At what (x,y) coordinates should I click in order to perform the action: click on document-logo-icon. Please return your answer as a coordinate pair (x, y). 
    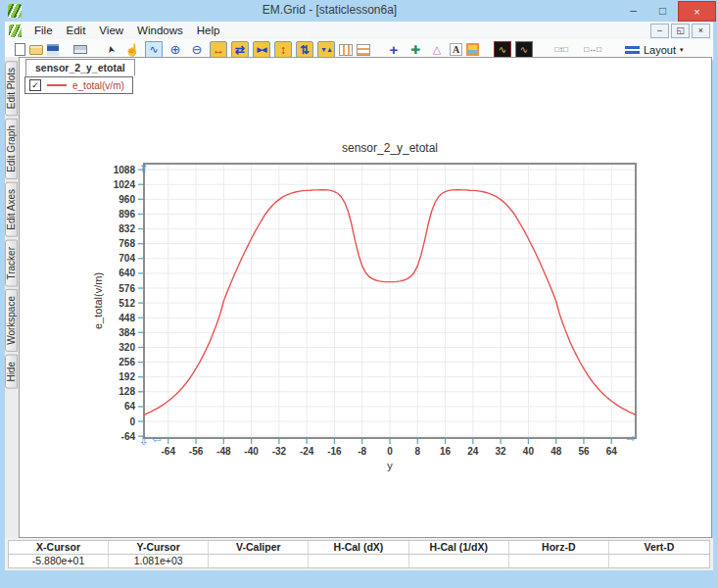
    Looking at the image, I should click on (16, 31).